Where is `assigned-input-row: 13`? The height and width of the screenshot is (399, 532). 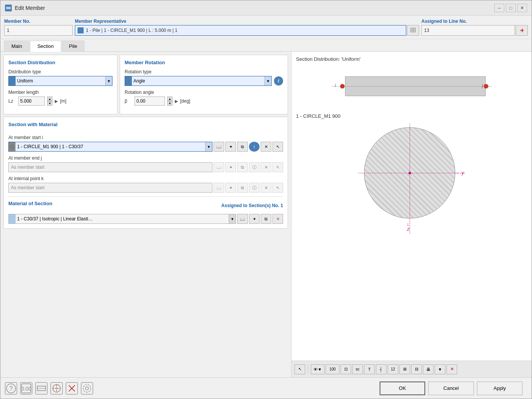
assigned-input-row: 13 is located at coordinates (475, 30).